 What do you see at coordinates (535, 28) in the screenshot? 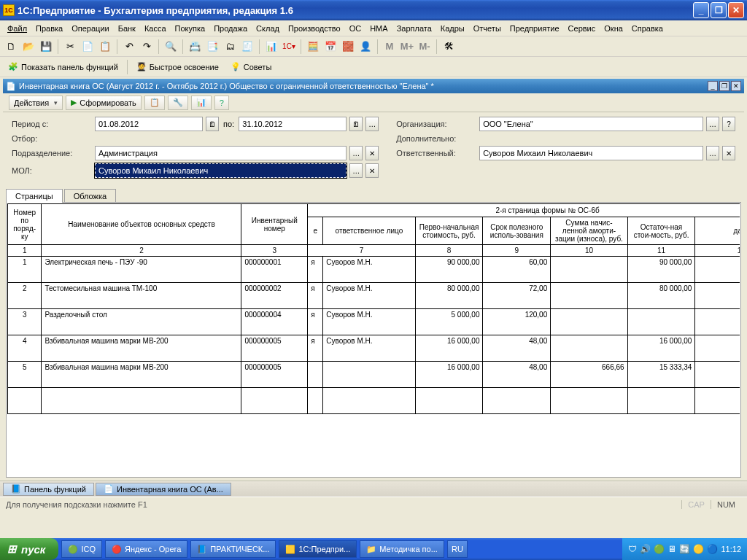
I see `menu-ent: Предприятие` at bounding box center [535, 28].